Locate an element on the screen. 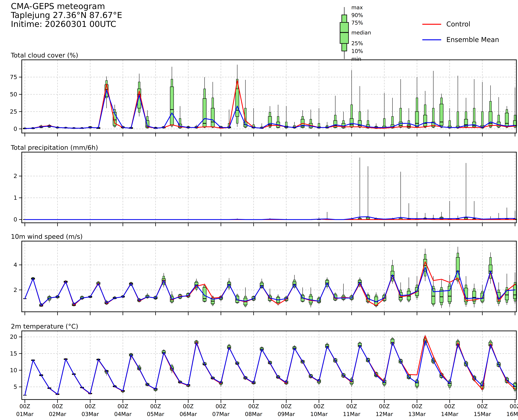 The image size is (518, 420). x-tick-day-label: 16Mar is located at coordinates (510, 414).